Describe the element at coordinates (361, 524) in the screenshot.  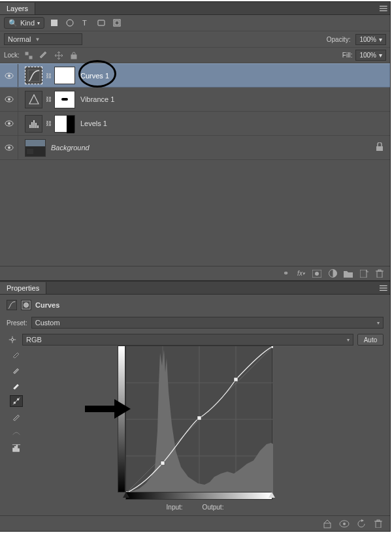
I see `reset-icon` at that location.